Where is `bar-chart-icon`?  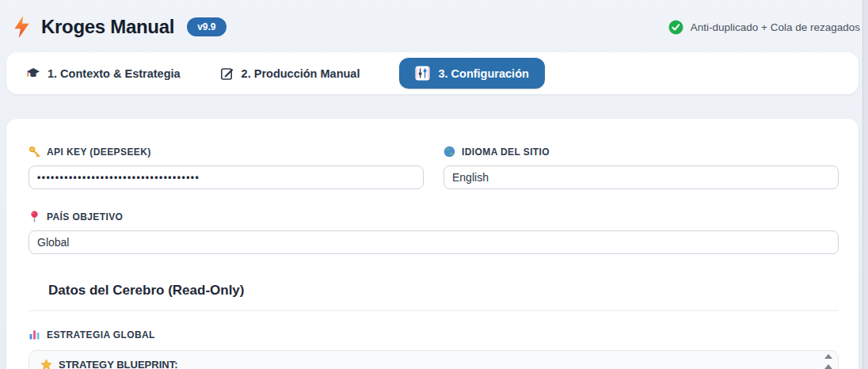
bar-chart-icon is located at coordinates (35, 334).